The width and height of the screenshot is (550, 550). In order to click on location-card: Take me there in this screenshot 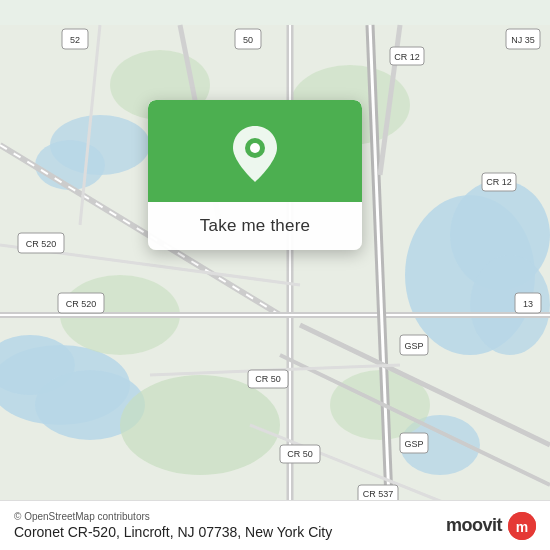, I will do `click(255, 175)`.